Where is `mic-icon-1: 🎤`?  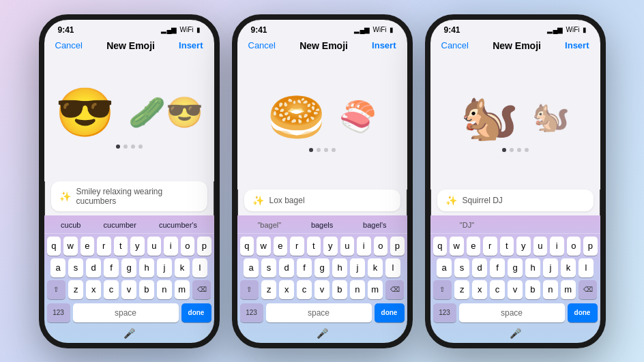
mic-icon-1: 🎤 is located at coordinates (130, 333).